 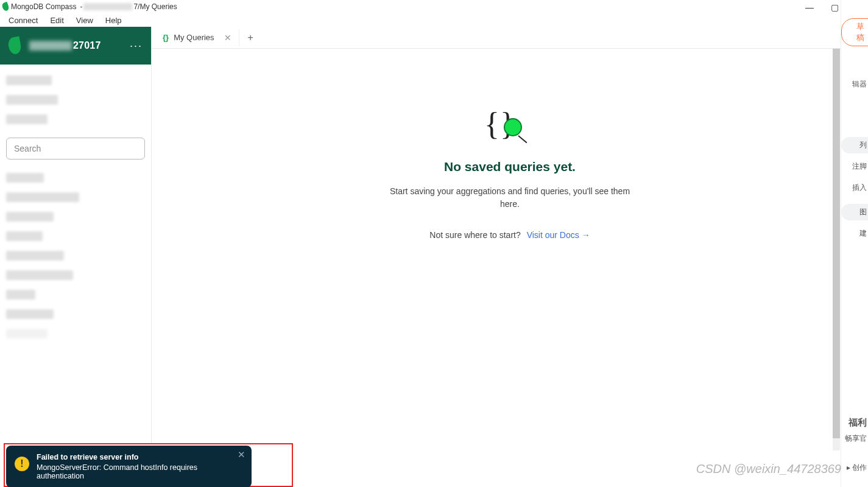 What do you see at coordinates (855, 32) in the screenshot?
I see `draft-pill: 草稿` at bounding box center [855, 32].